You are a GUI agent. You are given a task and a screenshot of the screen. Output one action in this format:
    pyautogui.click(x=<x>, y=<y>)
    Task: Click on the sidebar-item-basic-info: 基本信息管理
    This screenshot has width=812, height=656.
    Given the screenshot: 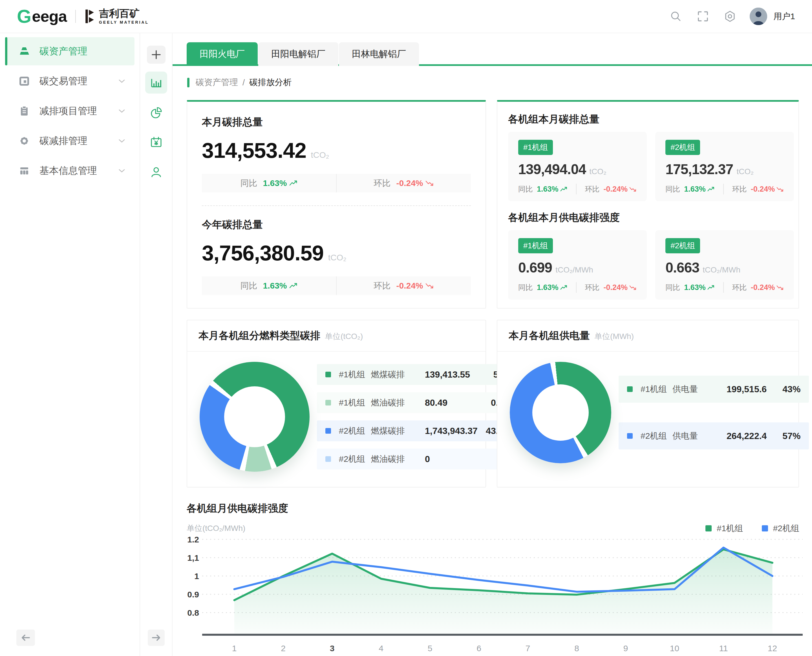 What is the action you would take?
    pyautogui.click(x=70, y=171)
    